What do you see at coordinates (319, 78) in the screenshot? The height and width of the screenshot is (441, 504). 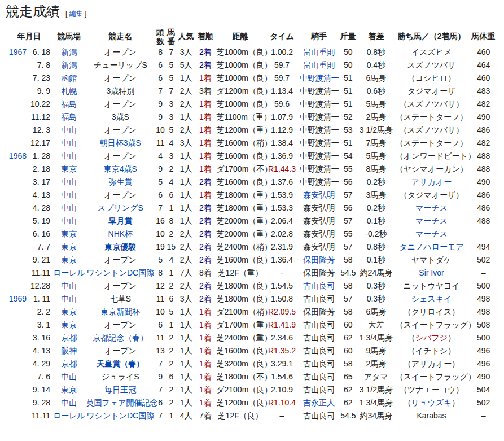 I see `jockey-link: 中野渡清一` at bounding box center [319, 78].